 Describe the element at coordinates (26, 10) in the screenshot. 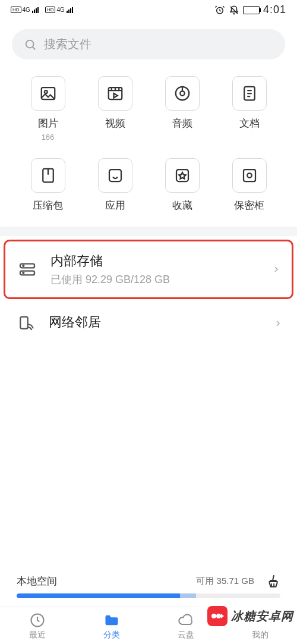

I see `signal-top: 4G` at that location.